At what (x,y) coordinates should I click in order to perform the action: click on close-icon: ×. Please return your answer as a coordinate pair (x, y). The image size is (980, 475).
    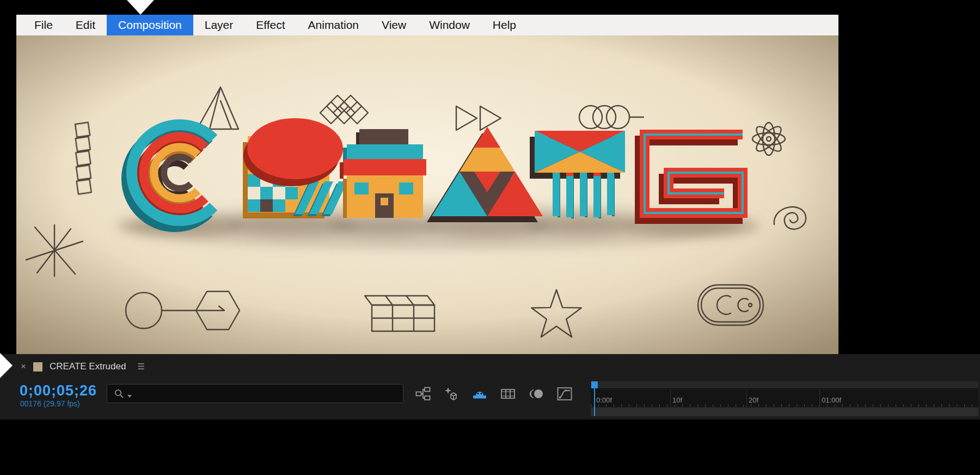
    Looking at the image, I should click on (23, 367).